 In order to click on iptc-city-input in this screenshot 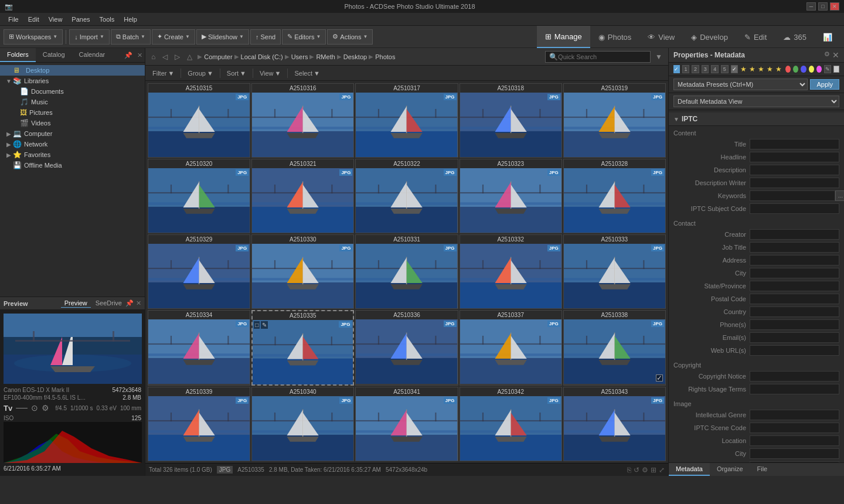, I will do `click(795, 273)`.